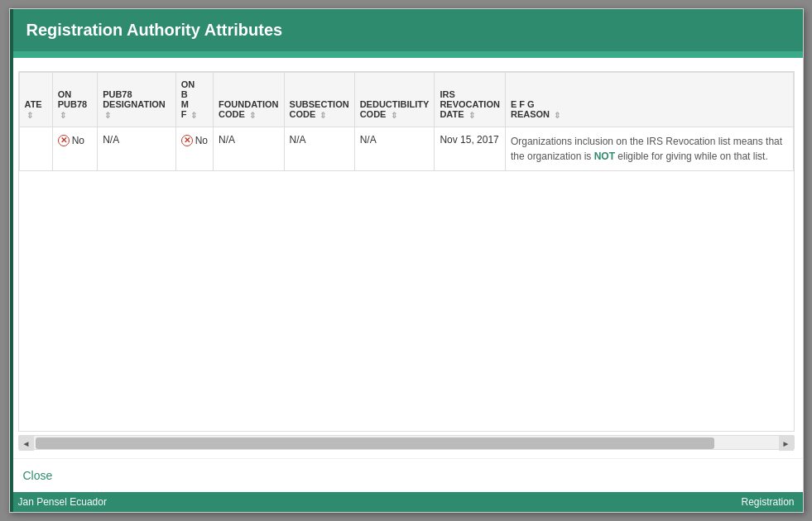  I want to click on modal-title: Registration Authority Attributes, so click(155, 30).